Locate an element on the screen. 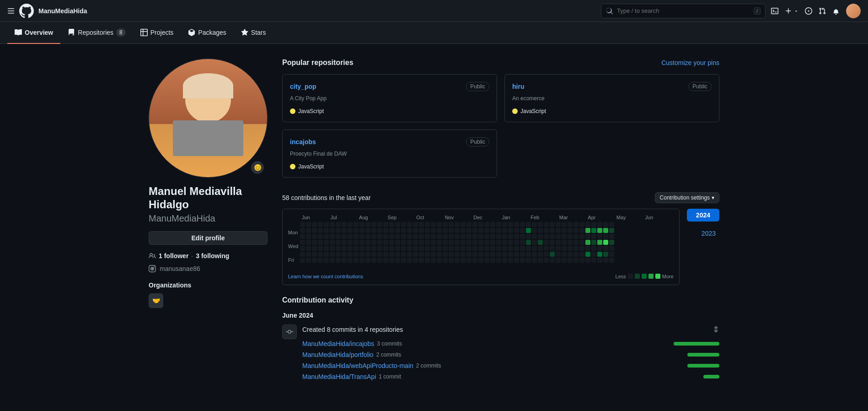 The image size is (868, 411). notifications-button is located at coordinates (836, 11).